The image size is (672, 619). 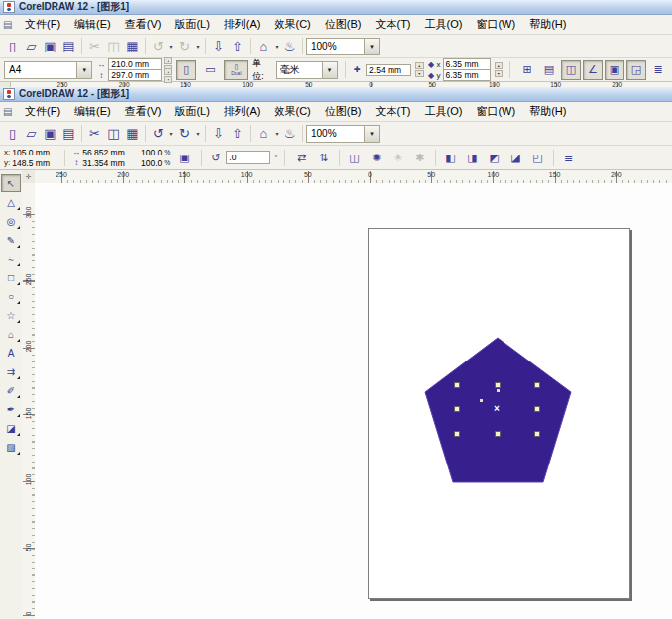 I want to click on outline-tool: ✒, so click(x=11, y=409).